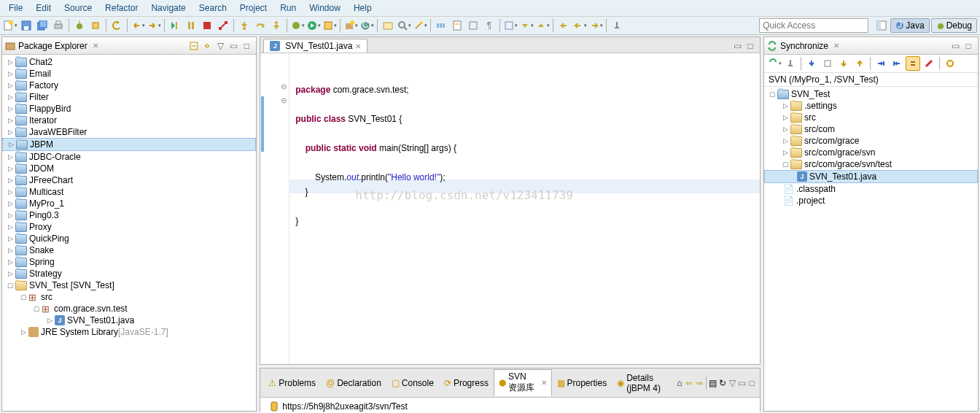 Image resolution: width=980 pixels, height=413 pixels. I want to click on layout-icon: ▤, so click(712, 383).